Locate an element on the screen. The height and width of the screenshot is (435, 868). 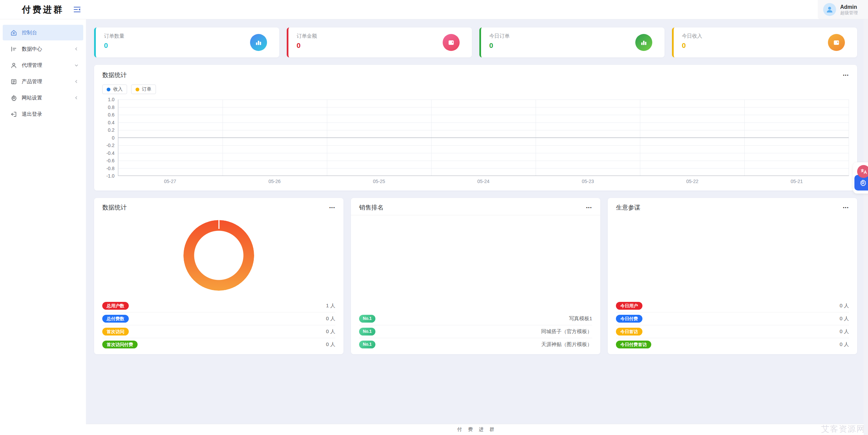
stat-row: 首次访问付费 0 人 is located at coordinates (219, 344).